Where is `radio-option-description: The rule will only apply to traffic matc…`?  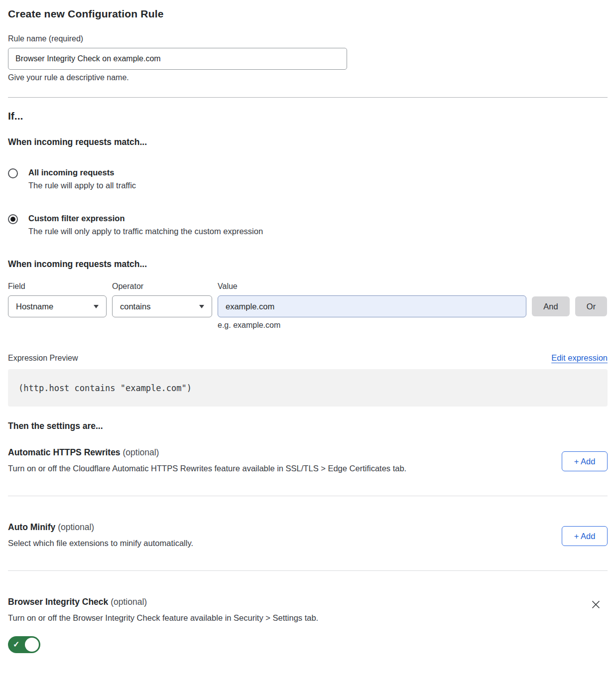
radio-option-description: The rule will only apply to traffic matc… is located at coordinates (145, 231).